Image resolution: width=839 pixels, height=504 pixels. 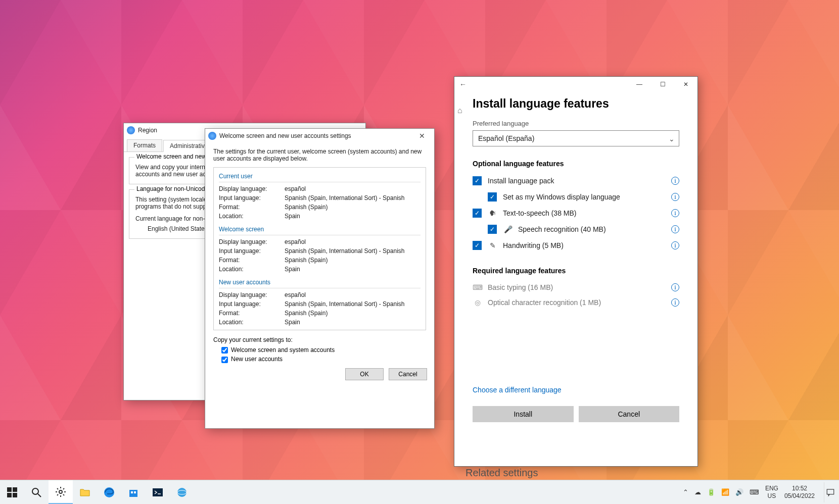 I want to click on lbl-input3: Input language:, so click(x=252, y=304).